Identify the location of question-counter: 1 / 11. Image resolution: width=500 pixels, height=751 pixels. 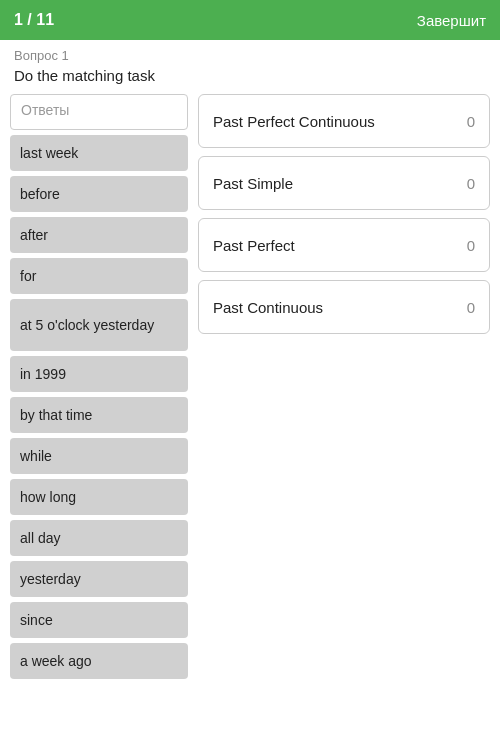
(34, 20).